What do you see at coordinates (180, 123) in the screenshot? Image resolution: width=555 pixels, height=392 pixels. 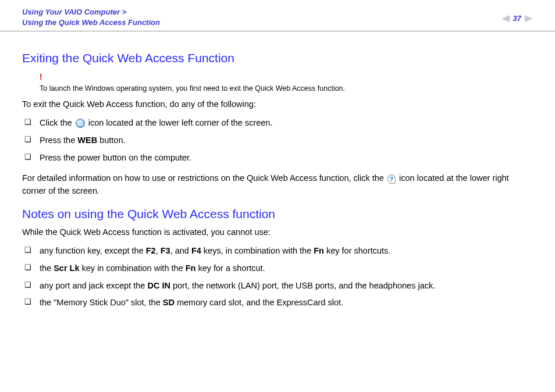 I see `text-fragment: icon located at the lower left corner of…` at bounding box center [180, 123].